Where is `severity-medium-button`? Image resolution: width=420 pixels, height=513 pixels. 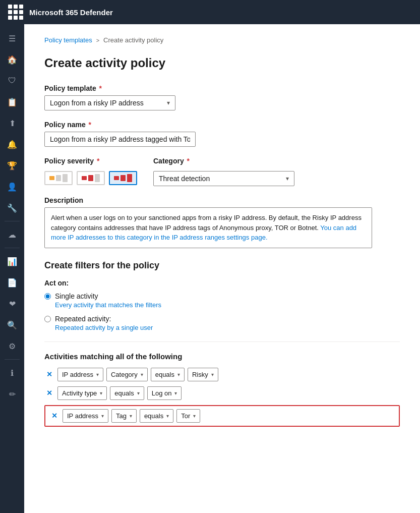
severity-medium-button is located at coordinates (91, 178).